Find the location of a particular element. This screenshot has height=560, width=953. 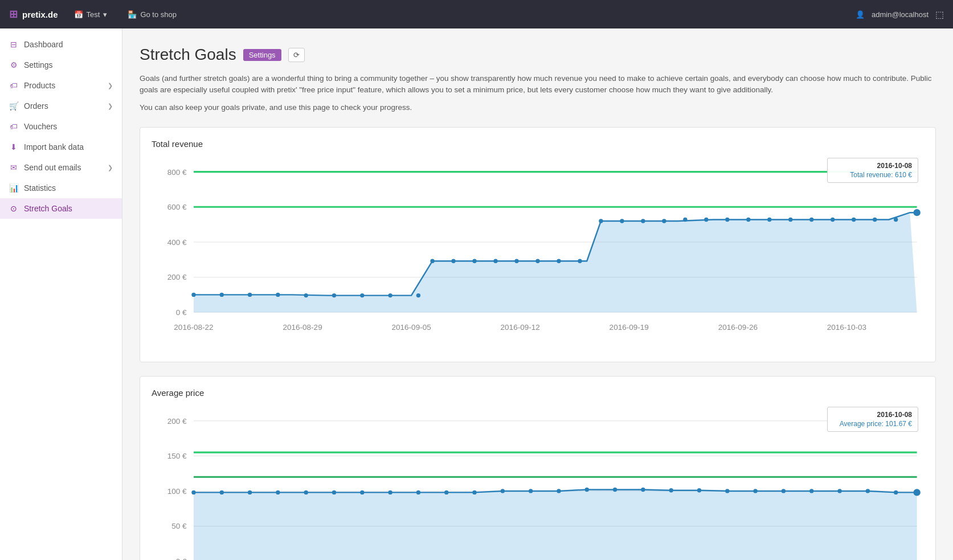

navbar-left: ⊞ pretix.de 📅 Test ▾ 🏪 Go to shop is located at coordinates (95, 14).